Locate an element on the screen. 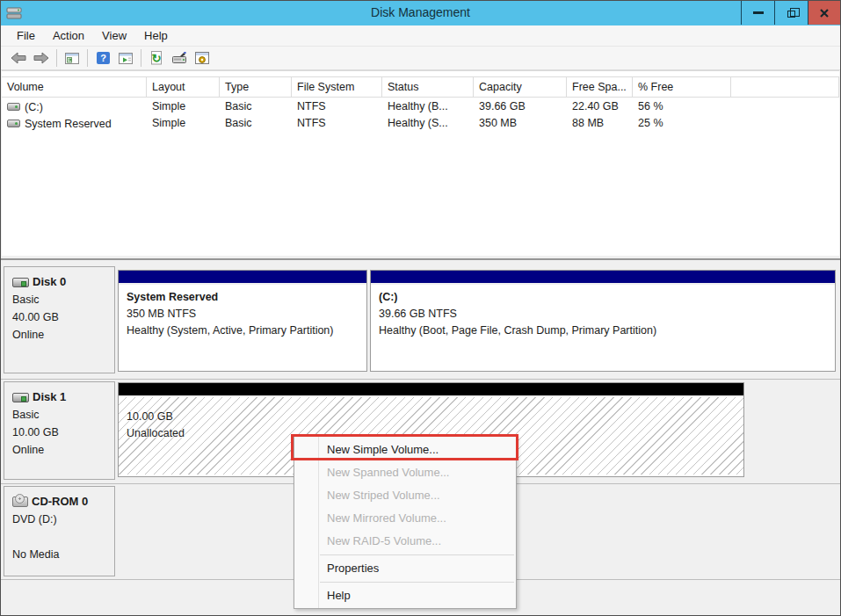  help-icon: ? is located at coordinates (103, 58).